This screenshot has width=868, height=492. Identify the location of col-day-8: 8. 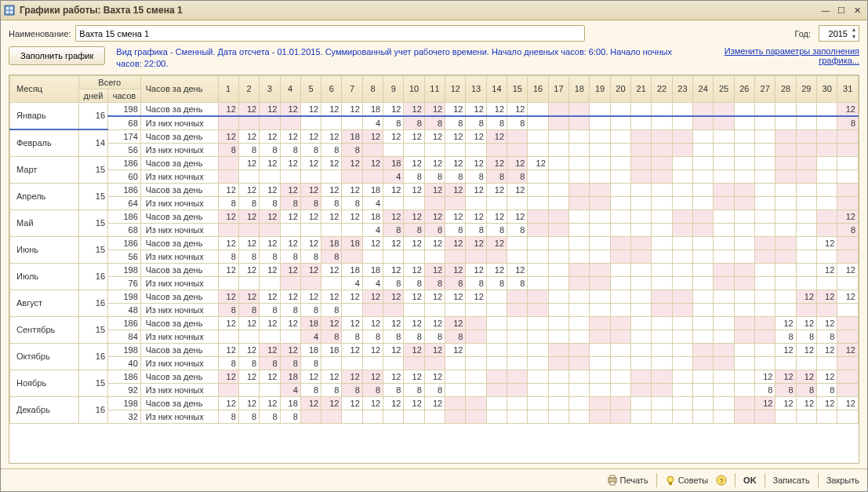
(372, 89).